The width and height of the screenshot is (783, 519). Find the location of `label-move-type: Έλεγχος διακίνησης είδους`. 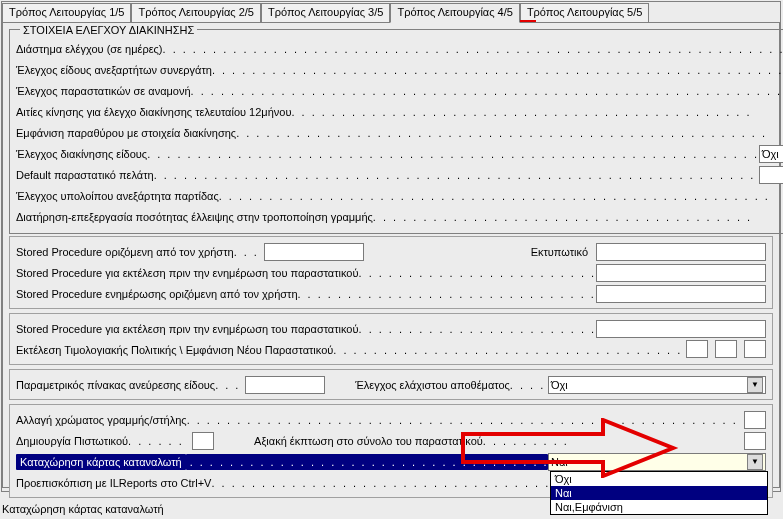

label-move-type: Έλεγχος διακίνησης είδους is located at coordinates (82, 154).